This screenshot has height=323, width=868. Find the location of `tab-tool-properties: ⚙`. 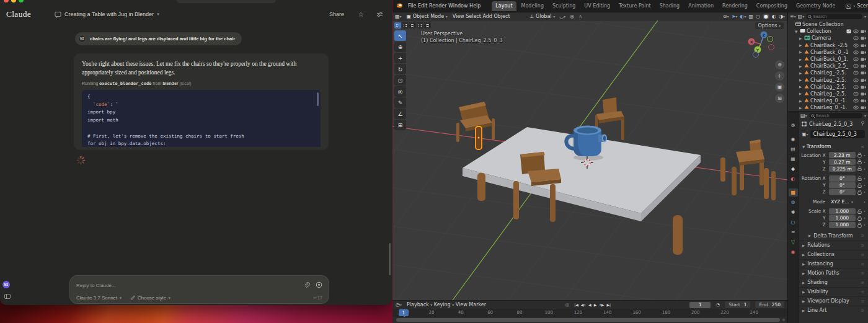

tab-tool-properties: ⚙ is located at coordinates (794, 125).